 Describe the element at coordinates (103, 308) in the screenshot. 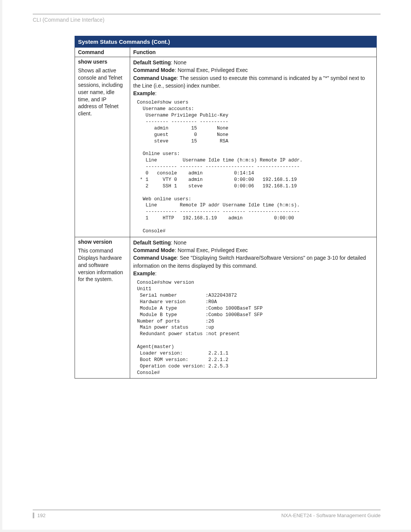

I see `command-cell: show version This command Displays hardw…` at that location.